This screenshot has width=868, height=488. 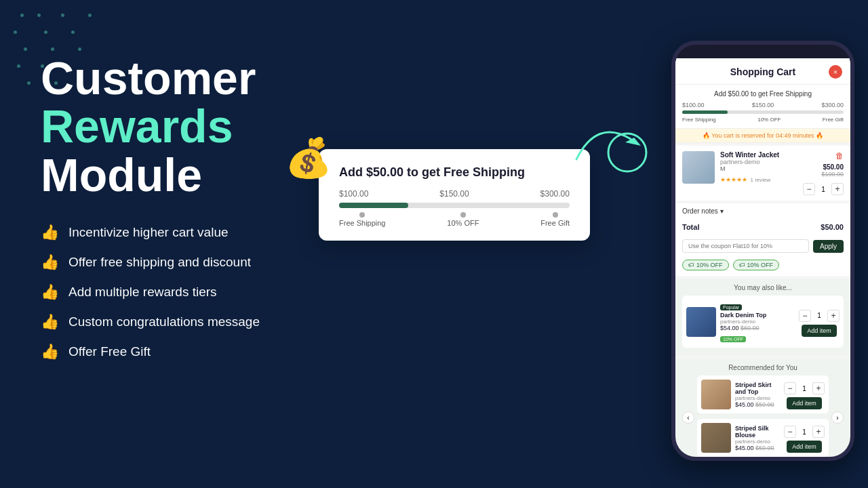 What do you see at coordinates (454, 220) in the screenshot?
I see `progress-ticks: Free Shipping 10% OFF Free Gift` at bounding box center [454, 220].